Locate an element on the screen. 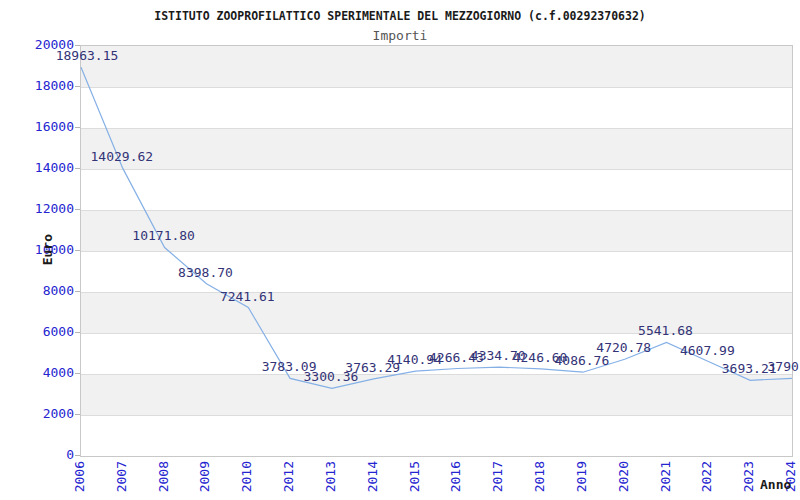  data-point-label: 18963.15 is located at coordinates (88, 56).